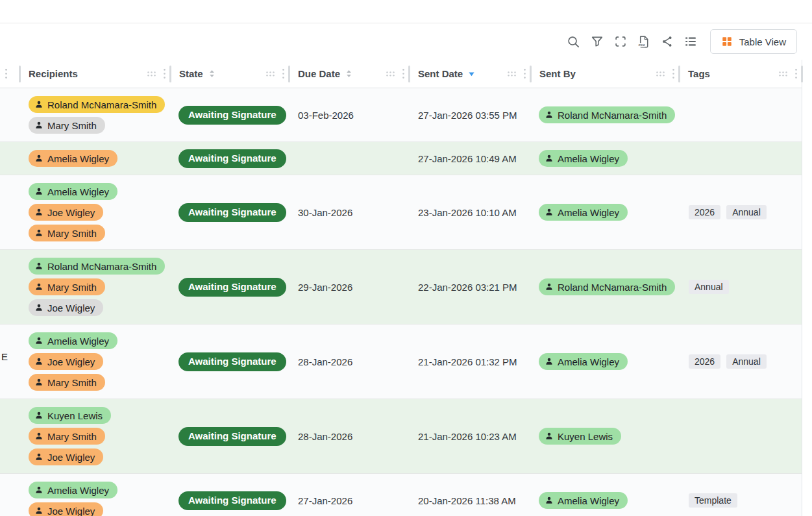 This screenshot has width=812, height=516. I want to click on column-header-sent_by: Sent By, so click(605, 74).